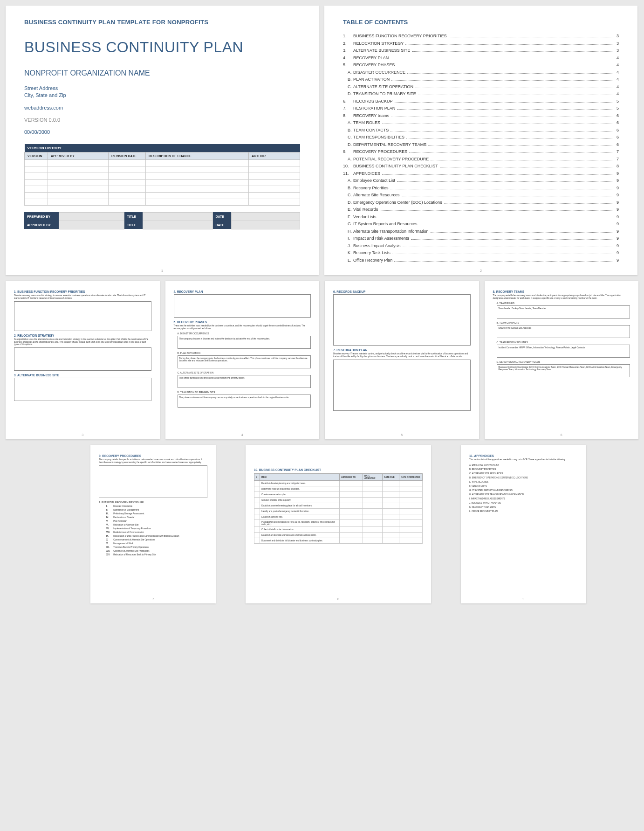 Image resolution: width=644 pixels, height=831 pixels. Describe the element at coordinates (481, 131) in the screenshot. I see `toc-entry: B.TEAM CONTACTS6` at that location.